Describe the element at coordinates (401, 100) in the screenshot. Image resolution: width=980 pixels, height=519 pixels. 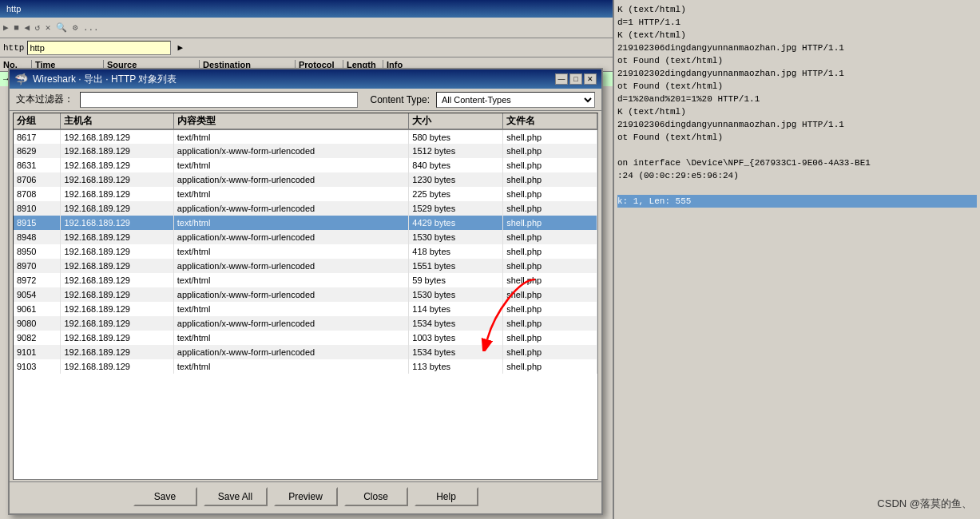
I see `content-type-label: Content Type:` at that location.